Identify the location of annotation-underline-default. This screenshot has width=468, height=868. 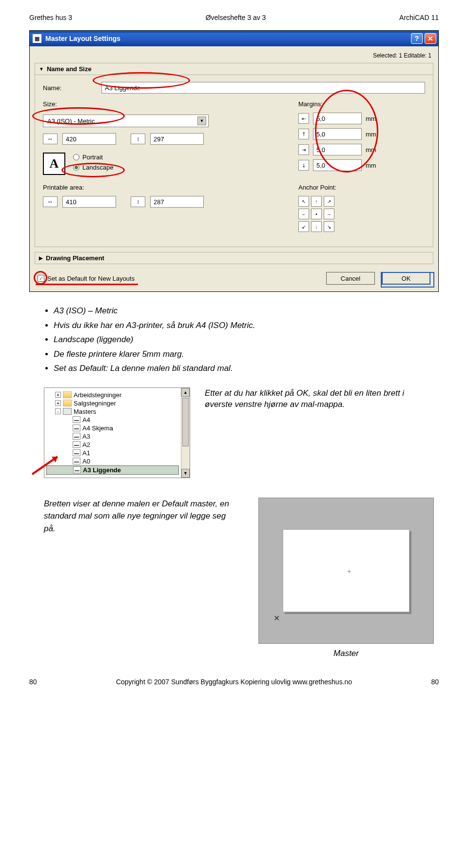
(87, 285).